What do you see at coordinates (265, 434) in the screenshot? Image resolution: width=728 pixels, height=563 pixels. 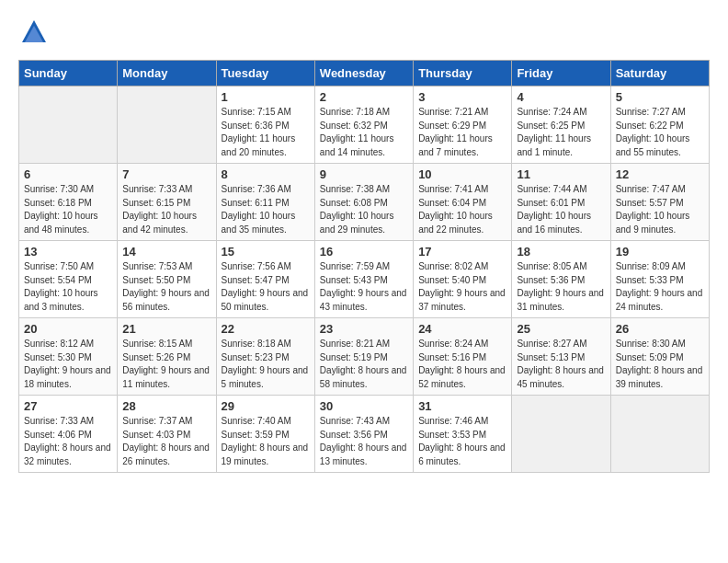 I see `calendar-cell: 29Sunrise: 7:40 AMSunset: 3:59 PMDayligh…` at bounding box center [265, 434].